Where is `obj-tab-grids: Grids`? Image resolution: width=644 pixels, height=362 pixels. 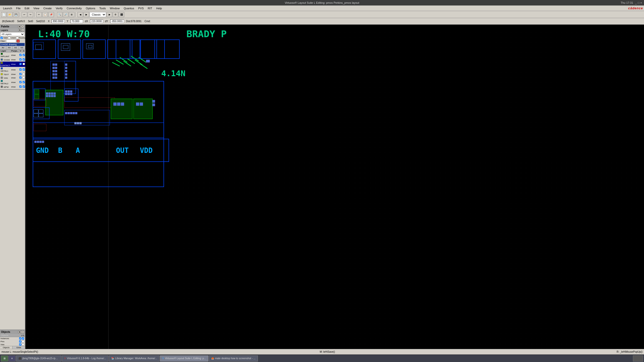 obj-tab-grids: Grids is located at coordinates (19, 347).